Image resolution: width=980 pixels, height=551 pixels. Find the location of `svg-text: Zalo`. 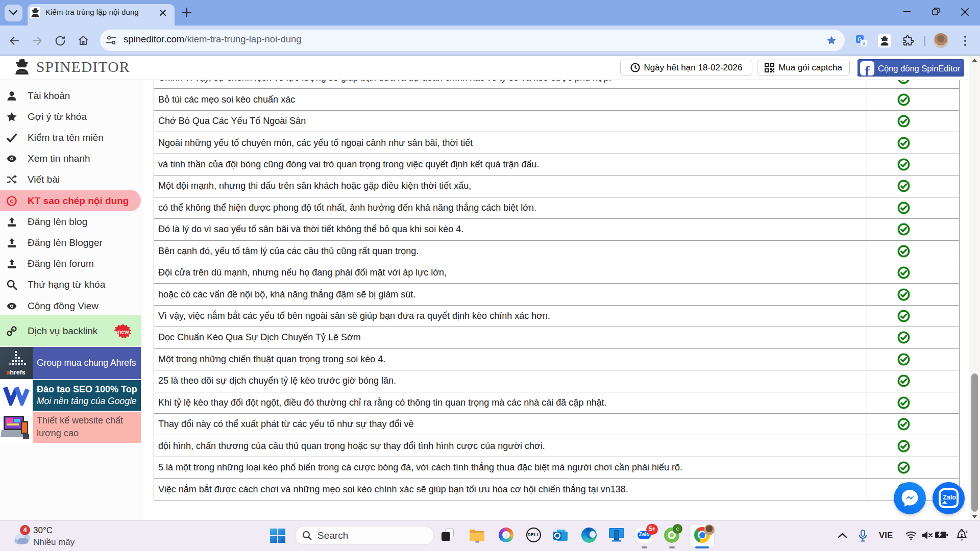

svg-text: Zalo is located at coordinates (949, 497).